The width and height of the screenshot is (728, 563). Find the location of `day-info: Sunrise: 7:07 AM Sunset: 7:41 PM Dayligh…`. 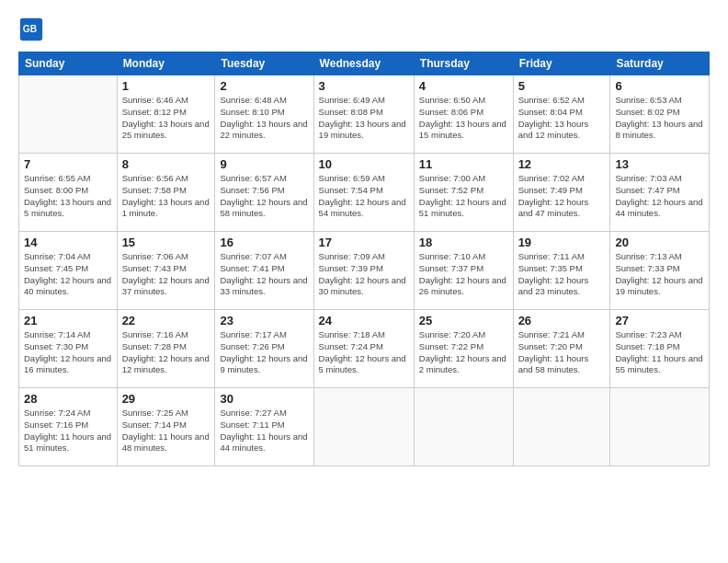

day-info: Sunrise: 7:07 AM Sunset: 7:41 PM Dayligh… is located at coordinates (264, 274).